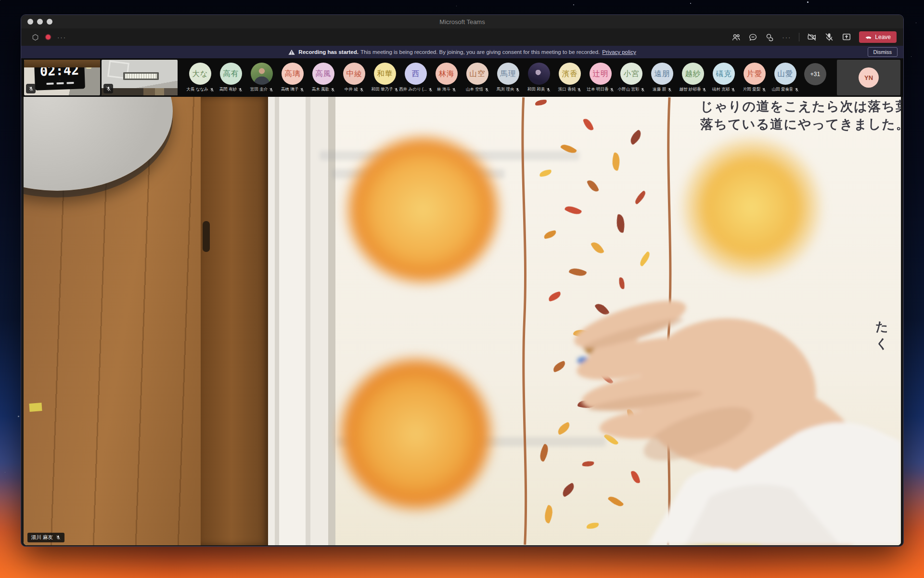 The height and width of the screenshot is (578, 924). I want to click on participant-tile: 礒克 礒村 克耶, so click(724, 78).